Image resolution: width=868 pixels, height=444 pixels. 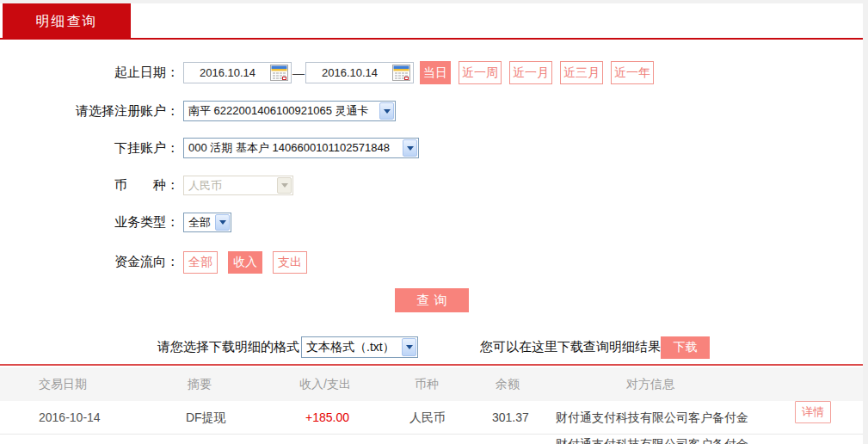 What do you see at coordinates (813, 412) in the screenshot?
I see `detail-button: 详情` at bounding box center [813, 412].